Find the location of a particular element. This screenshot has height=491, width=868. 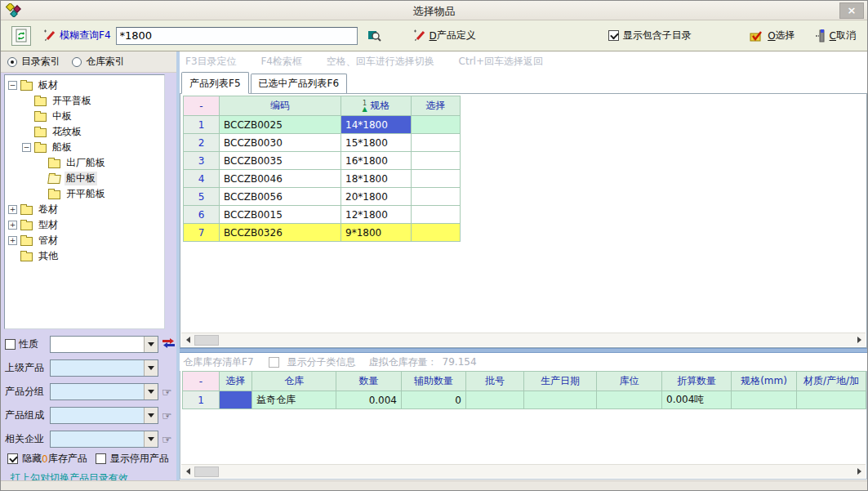

cell-code: BCCZB0015 is located at coordinates (281, 215).